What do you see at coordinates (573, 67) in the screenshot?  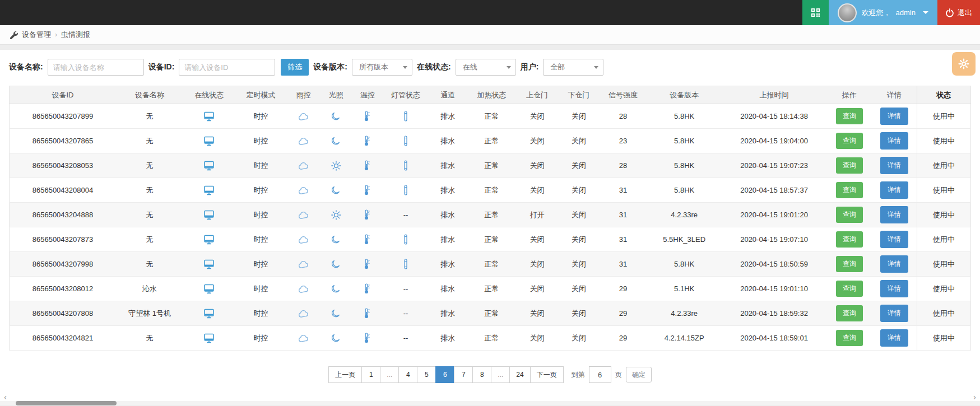 I see `user-select: 全部` at bounding box center [573, 67].